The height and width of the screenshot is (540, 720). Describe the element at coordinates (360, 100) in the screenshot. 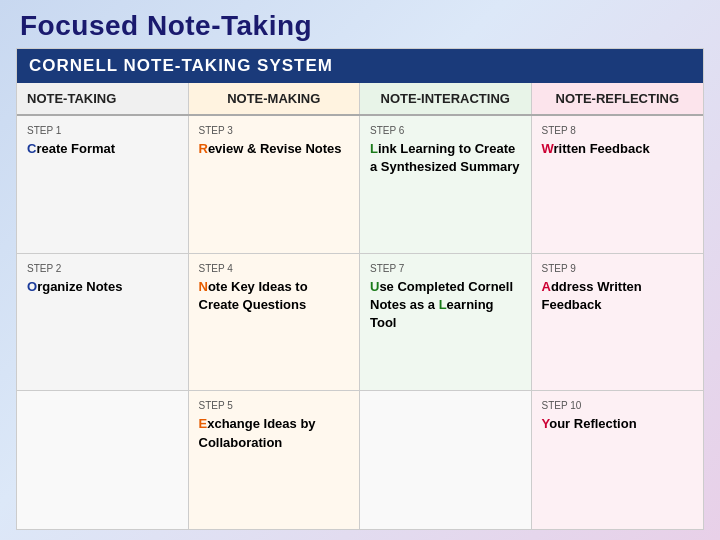

I see `column-headers: NOTE-TAKING NOTE-MAKING NOTE-INTERACTING…` at that location.